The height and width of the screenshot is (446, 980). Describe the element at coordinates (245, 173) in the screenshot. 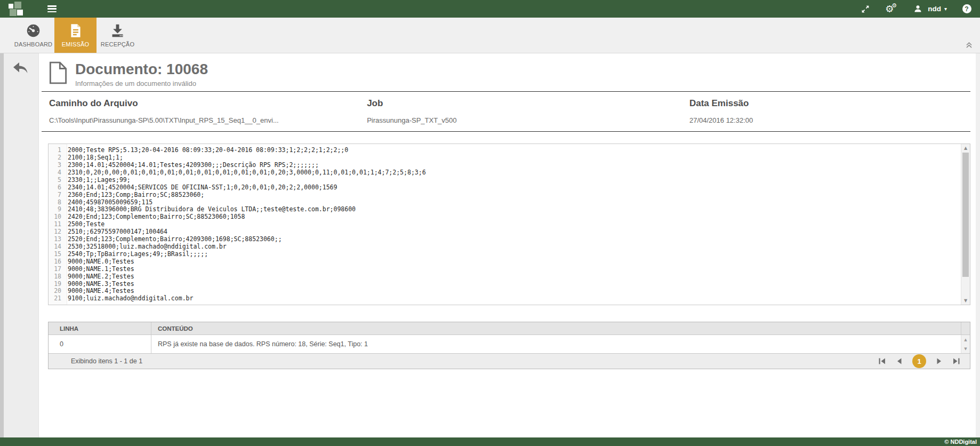

I see `line-content: 2310;0,20;0,00;0,01;0,01;0,01;0,01;0,01;…` at that location.